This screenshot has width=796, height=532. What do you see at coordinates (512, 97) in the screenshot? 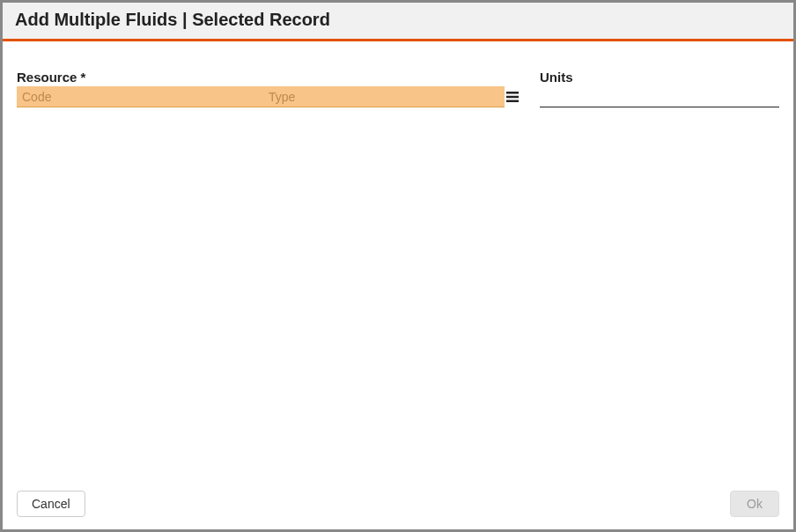
I see `resource-menu-button` at bounding box center [512, 97].